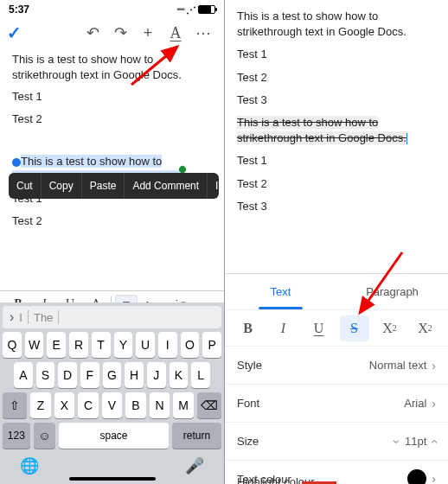 The width and height of the screenshot is (448, 484). What do you see at coordinates (35, 345) in the screenshot?
I see `key-w: W` at bounding box center [35, 345].